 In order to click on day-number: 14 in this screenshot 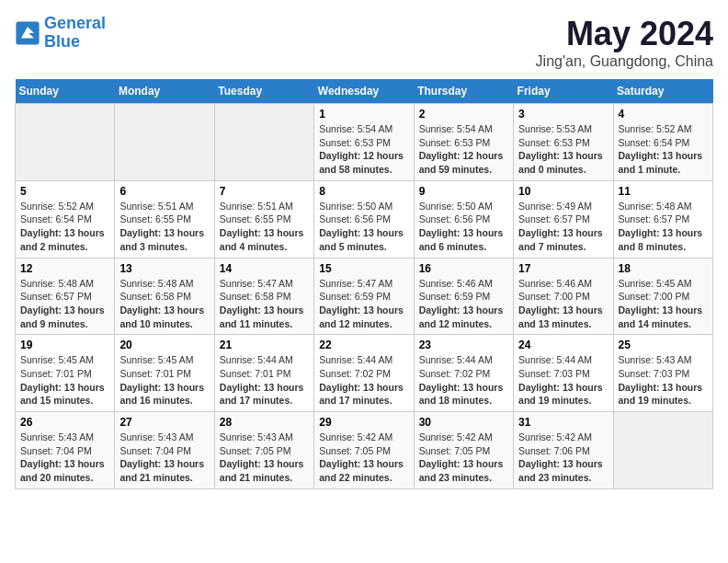, I will do `click(265, 269)`.